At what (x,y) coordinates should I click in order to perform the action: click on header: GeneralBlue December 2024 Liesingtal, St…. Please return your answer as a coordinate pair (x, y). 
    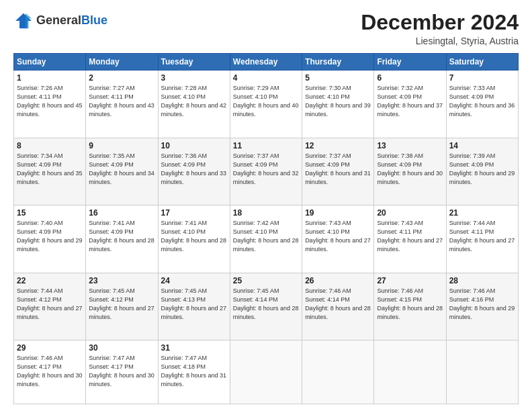
    Looking at the image, I should click on (266, 28).